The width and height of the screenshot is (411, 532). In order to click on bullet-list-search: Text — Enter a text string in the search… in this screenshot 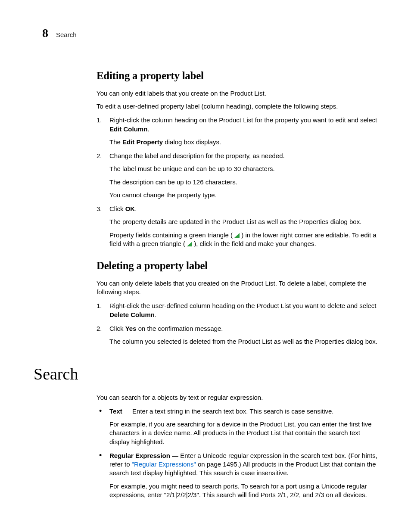, I will do `click(237, 453)`.